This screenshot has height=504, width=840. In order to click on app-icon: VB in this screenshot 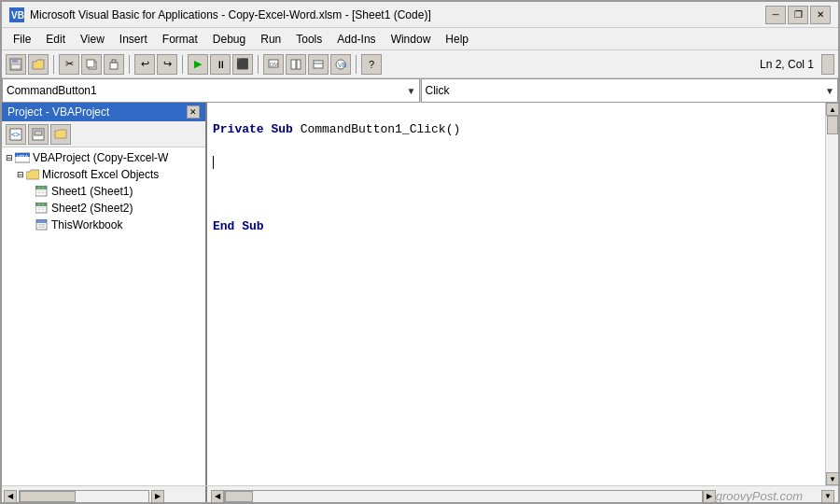, I will do `click(17, 15)`.